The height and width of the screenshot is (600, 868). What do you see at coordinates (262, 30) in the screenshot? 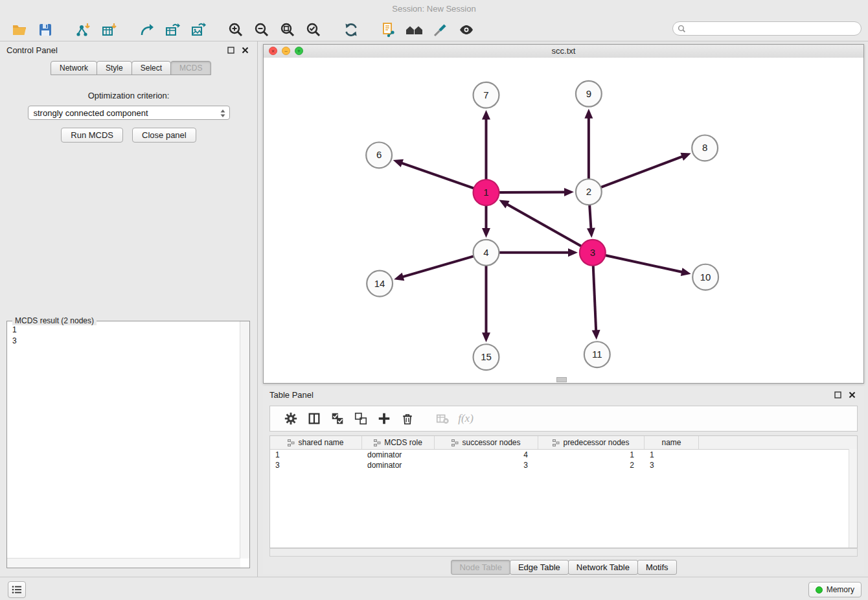
I see `zoom-out-button` at bounding box center [262, 30].